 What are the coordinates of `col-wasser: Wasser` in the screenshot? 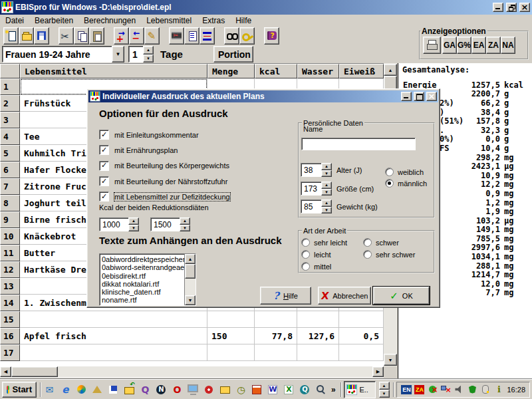 It's located at (318, 71).